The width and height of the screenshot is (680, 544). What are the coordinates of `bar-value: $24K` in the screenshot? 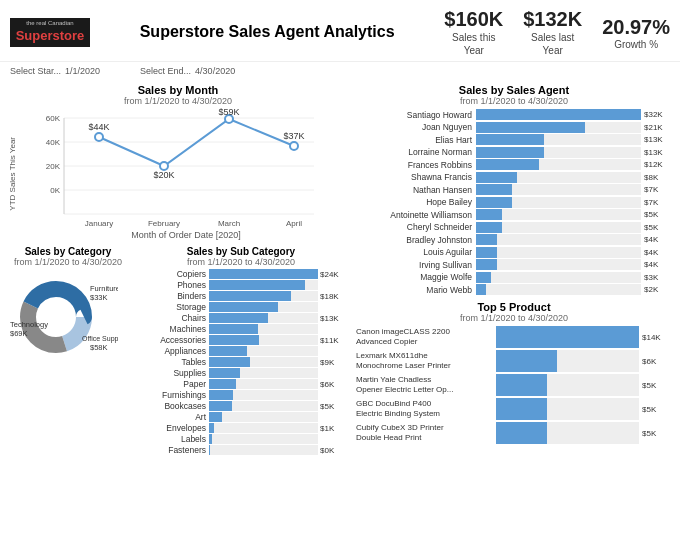 It's located at (334, 274).